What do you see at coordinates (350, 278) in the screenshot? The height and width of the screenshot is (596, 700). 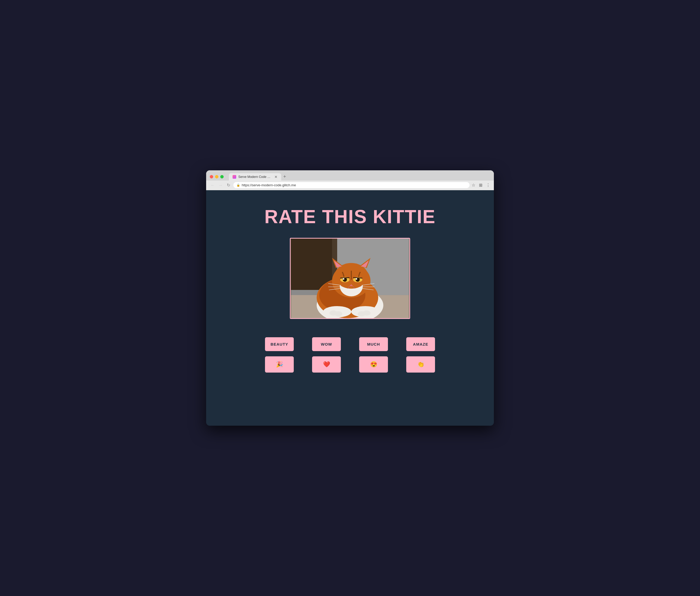 I see `cat-image-container` at bounding box center [350, 278].